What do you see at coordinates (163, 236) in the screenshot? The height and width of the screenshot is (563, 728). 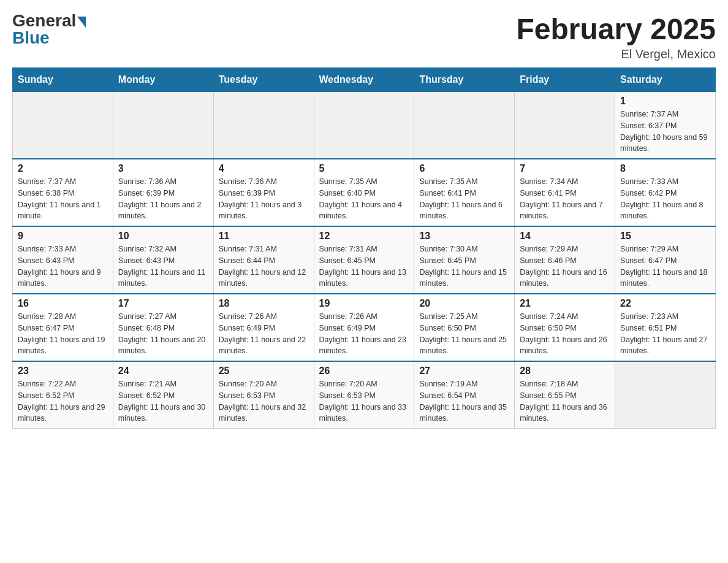 I see `day-number: 10` at bounding box center [163, 236].